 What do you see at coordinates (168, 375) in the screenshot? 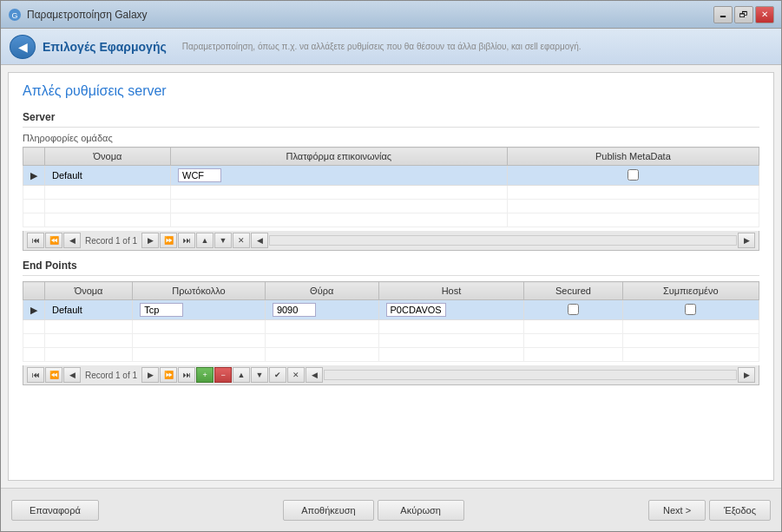
I see `ep-next-next-btn: ⏩` at bounding box center [168, 375].